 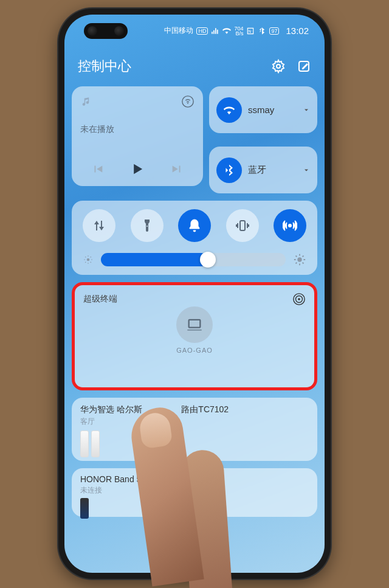 I want to click on bluetooth-icon-circle, so click(x=229, y=170).